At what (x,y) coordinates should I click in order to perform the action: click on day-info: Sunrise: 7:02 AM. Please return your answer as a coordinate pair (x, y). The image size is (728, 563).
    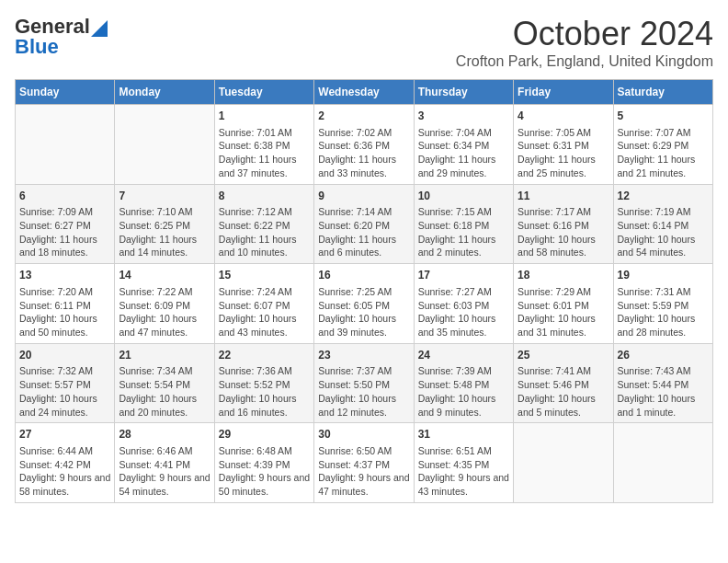
    Looking at the image, I should click on (364, 132).